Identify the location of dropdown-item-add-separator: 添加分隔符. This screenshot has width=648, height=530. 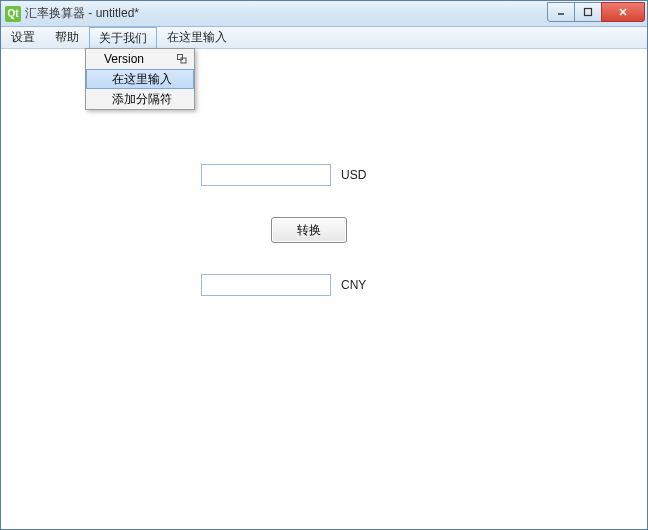
(140, 99).